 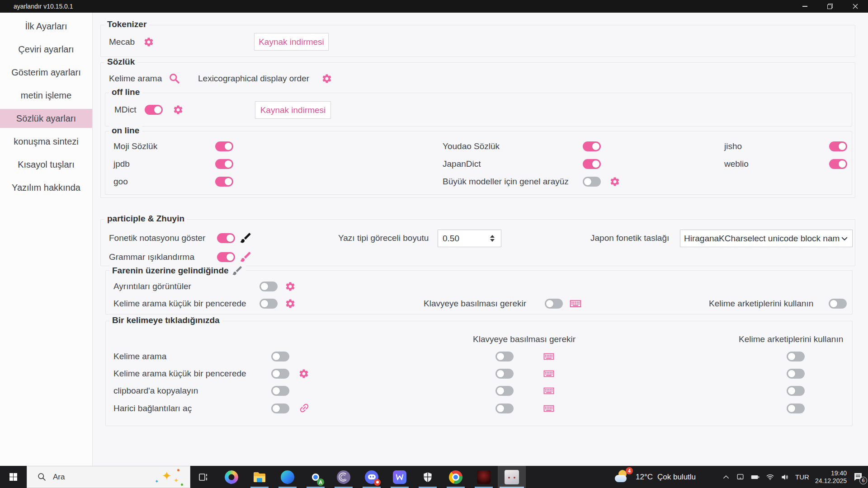 I want to click on search-input, so click(x=89, y=477).